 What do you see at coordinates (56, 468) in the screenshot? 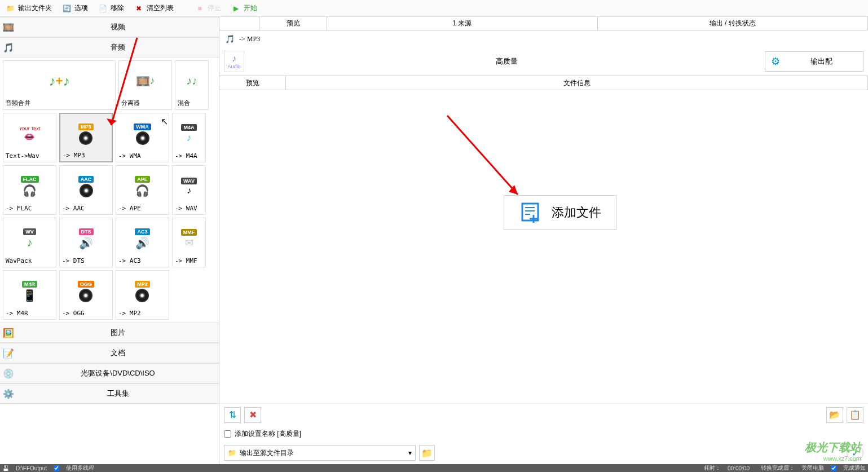
I see `multithread-checkbox` at bounding box center [56, 468].